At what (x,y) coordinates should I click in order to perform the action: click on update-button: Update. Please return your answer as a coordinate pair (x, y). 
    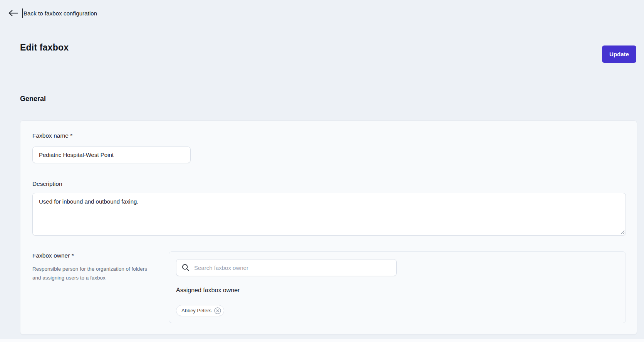
    Looking at the image, I should click on (619, 54).